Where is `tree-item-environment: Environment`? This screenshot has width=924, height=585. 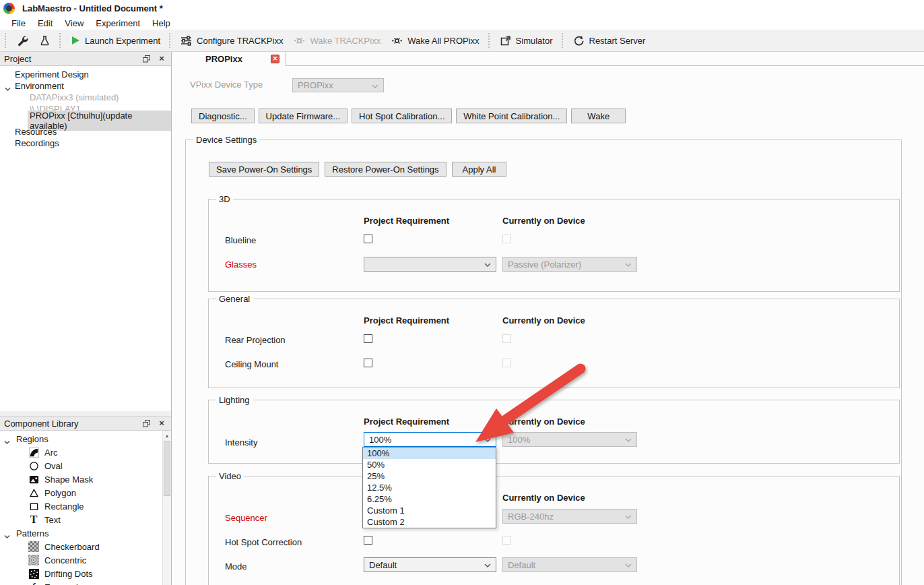
tree-item-environment: Environment is located at coordinates (86, 86).